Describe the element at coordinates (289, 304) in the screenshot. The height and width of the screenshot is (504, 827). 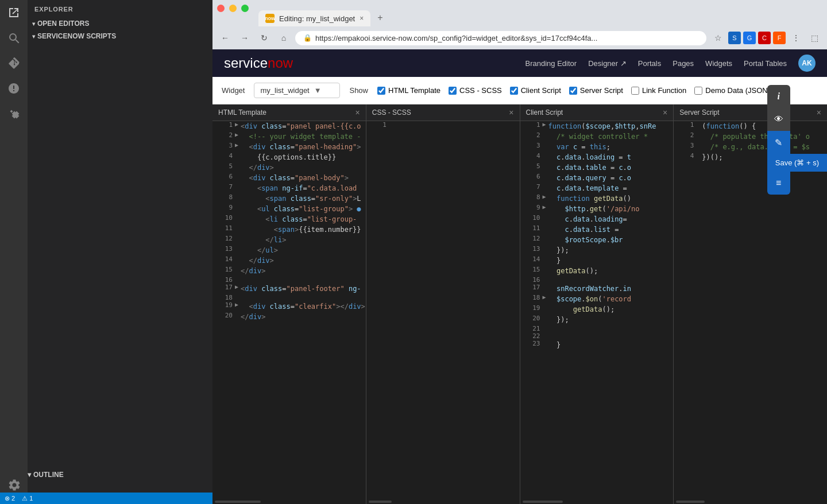
I see `html-editor-pane: HTML Template × 1▶<div class="panel pane…` at that location.